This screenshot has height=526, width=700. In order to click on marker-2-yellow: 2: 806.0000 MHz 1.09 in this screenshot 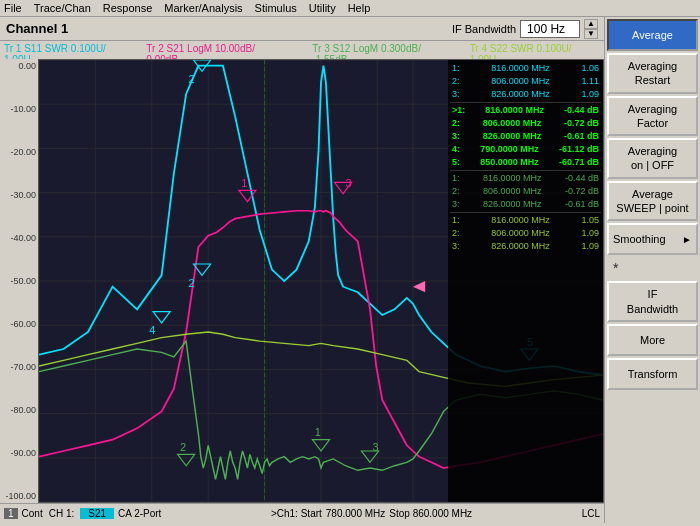, I will do `click(526, 234)`.